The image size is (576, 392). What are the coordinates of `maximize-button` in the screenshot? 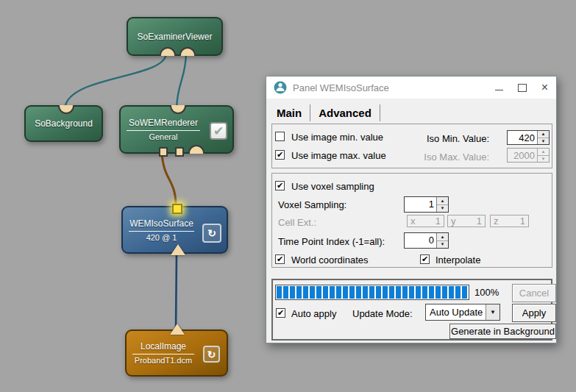 It's located at (522, 88).